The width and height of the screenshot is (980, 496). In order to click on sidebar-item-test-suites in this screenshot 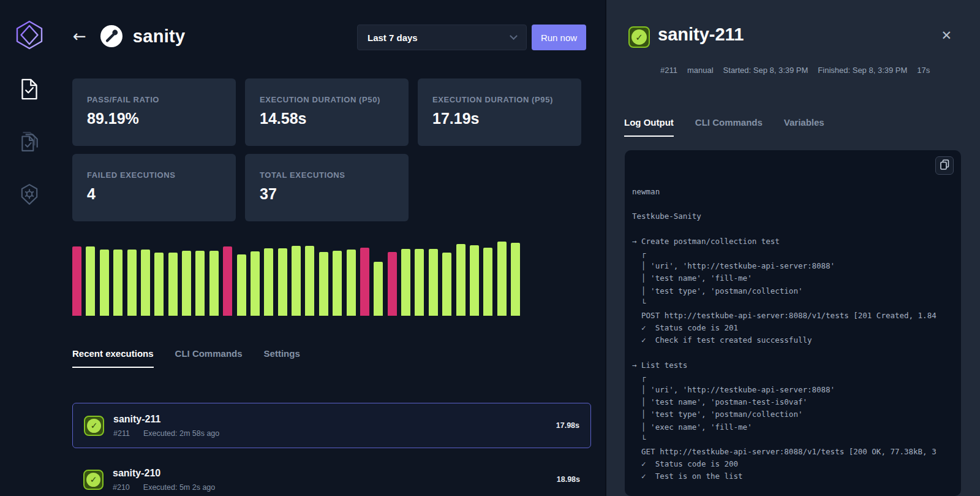, I will do `click(29, 143)`.